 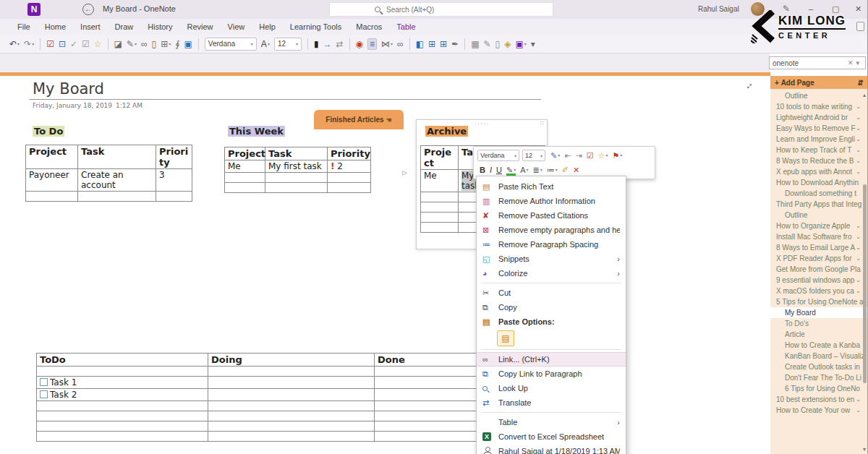 What do you see at coordinates (851, 63) in the screenshot?
I see `clear-search-icon: ✕` at bounding box center [851, 63].